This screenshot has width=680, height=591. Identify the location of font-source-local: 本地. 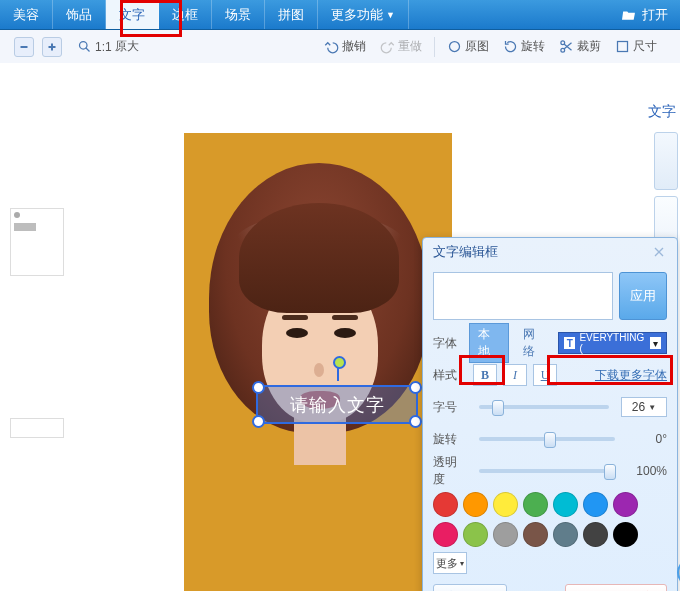
(488, 343).